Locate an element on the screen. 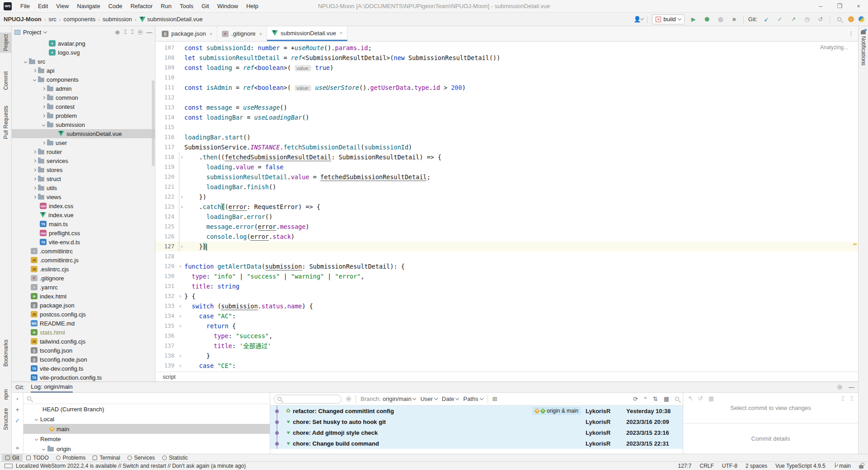 The width and height of the screenshot is (868, 470). commit-row: ♥chore: Change build commandLykorisR2023… is located at coordinates (476, 443).